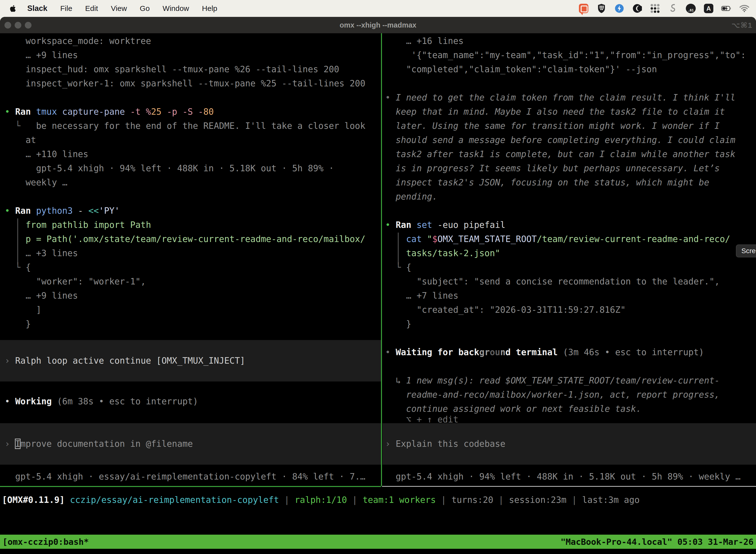 The image size is (756, 554). Describe the element at coordinates (424, 41) in the screenshot. I see `text-segment: … +16 lines` at that location.